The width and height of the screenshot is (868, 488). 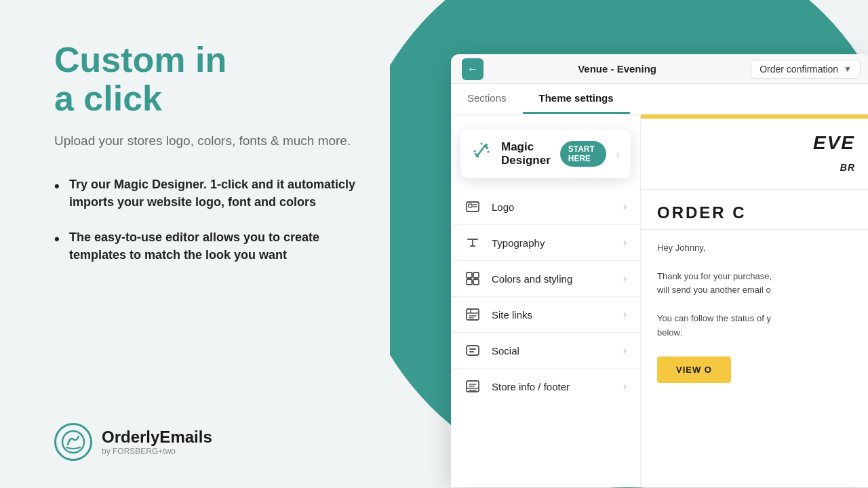 I want to click on order-select-label: Order confirmation, so click(x=799, y=69).